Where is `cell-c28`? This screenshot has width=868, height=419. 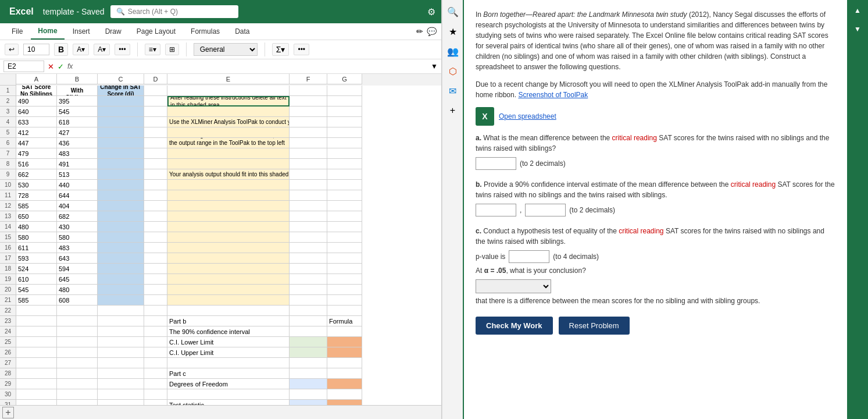 cell-c28 is located at coordinates (121, 374).